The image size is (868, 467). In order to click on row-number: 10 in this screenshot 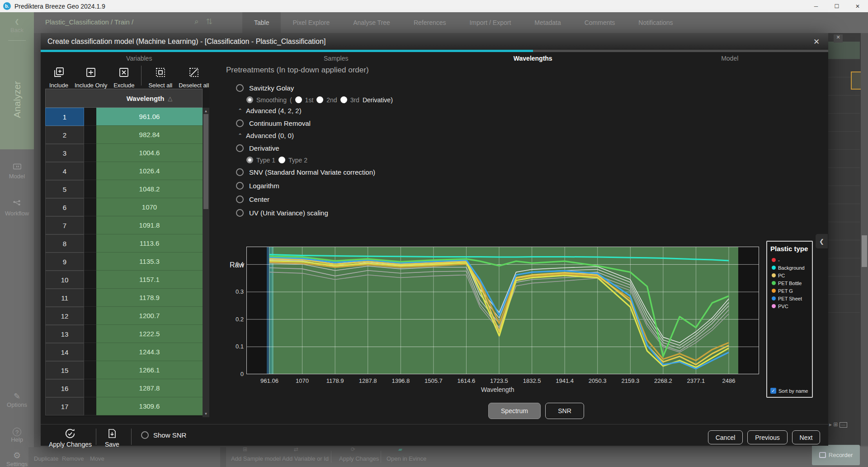, I will do `click(65, 280)`.